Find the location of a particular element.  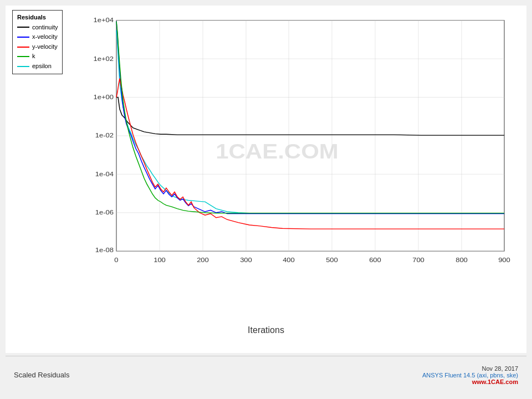

legend-box: Residuals continuity x-velocity y-veloci… is located at coordinates (38, 42).